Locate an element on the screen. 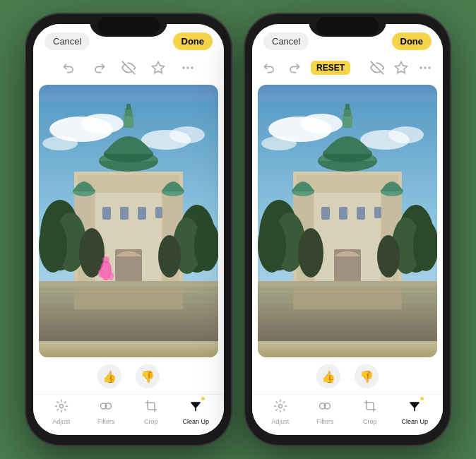  adjust-label-right: Adjust is located at coordinates (280, 422).